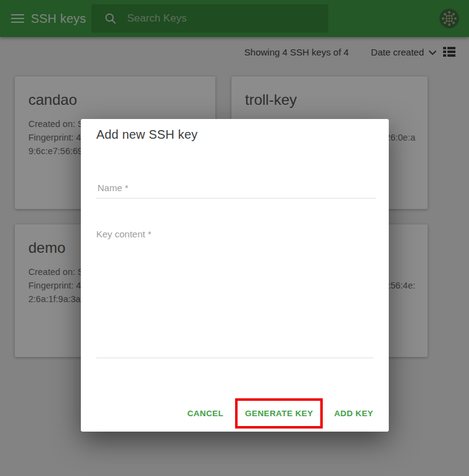 This screenshot has width=469, height=476. What do you see at coordinates (147, 134) in the screenshot?
I see `dialog-title: Add new SSH key` at bounding box center [147, 134].